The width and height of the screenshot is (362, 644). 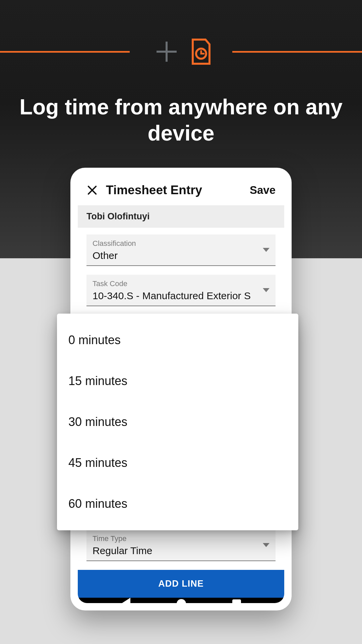 I want to click on dropdown-option-45: 45 minutes, so click(x=178, y=463).